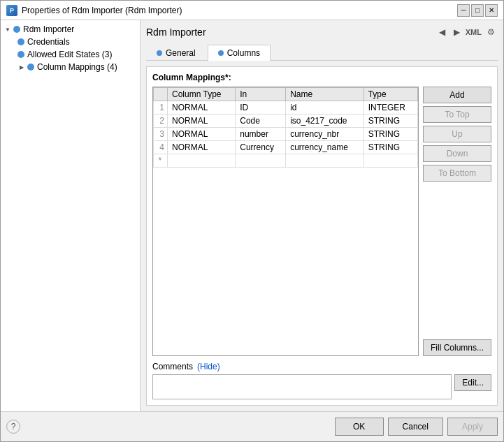  Describe the element at coordinates (390, 161) in the screenshot. I see `new-row-type` at that location.